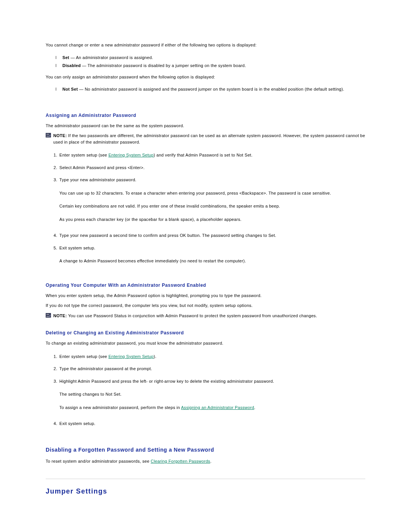 Image resolution: width=411 pixels, height=532 pixels. What do you see at coordinates (209, 139) in the screenshot?
I see `note-text: If the two passwords are different, the …` at bounding box center [209, 139].